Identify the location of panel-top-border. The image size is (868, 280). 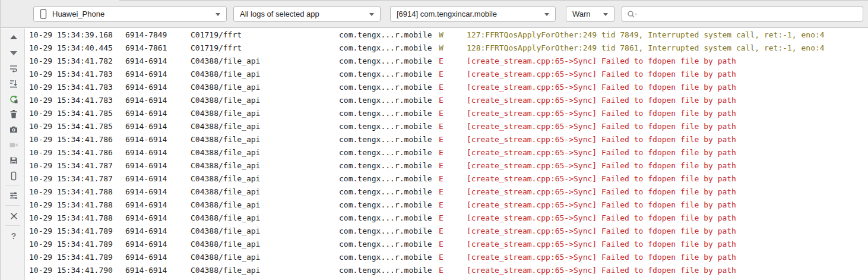
(494, 1).